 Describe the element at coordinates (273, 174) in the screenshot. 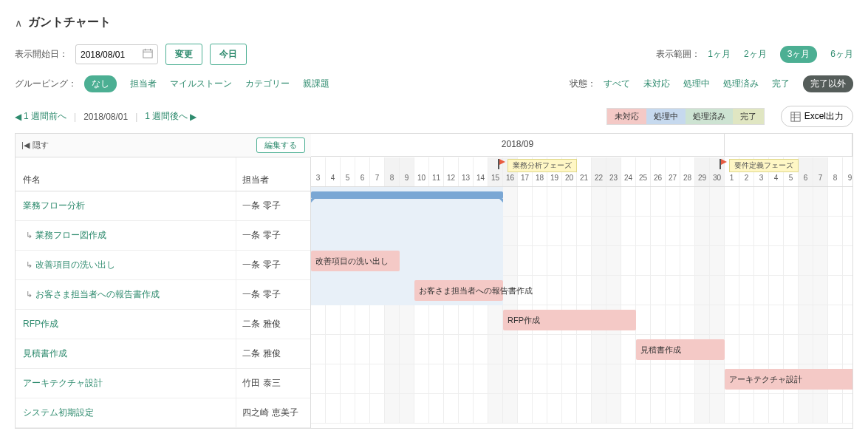

I see `column-assignee-header: 担当者` at that location.